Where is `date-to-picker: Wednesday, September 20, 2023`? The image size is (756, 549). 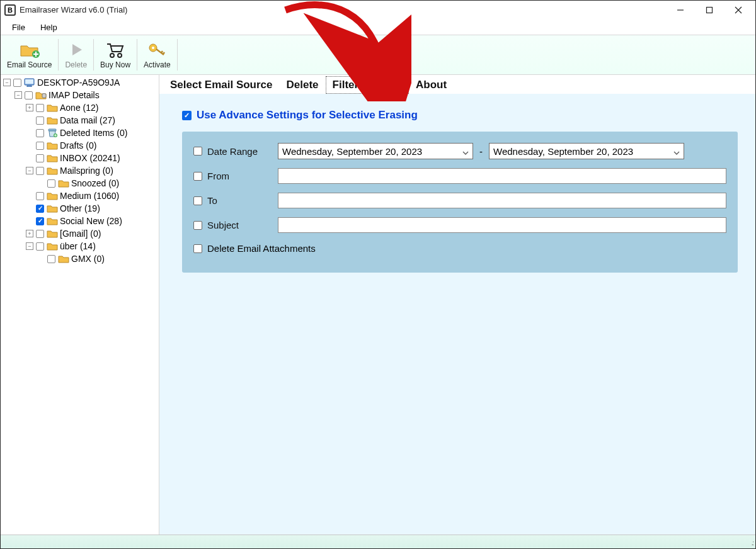 date-to-picker: Wednesday, September 20, 2023 is located at coordinates (587, 151).